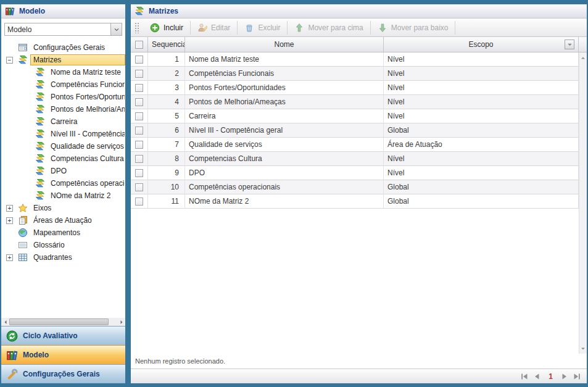  What do you see at coordinates (63, 322) in the screenshot?
I see `sidebar-horizontal-scrollbar` at bounding box center [63, 322].